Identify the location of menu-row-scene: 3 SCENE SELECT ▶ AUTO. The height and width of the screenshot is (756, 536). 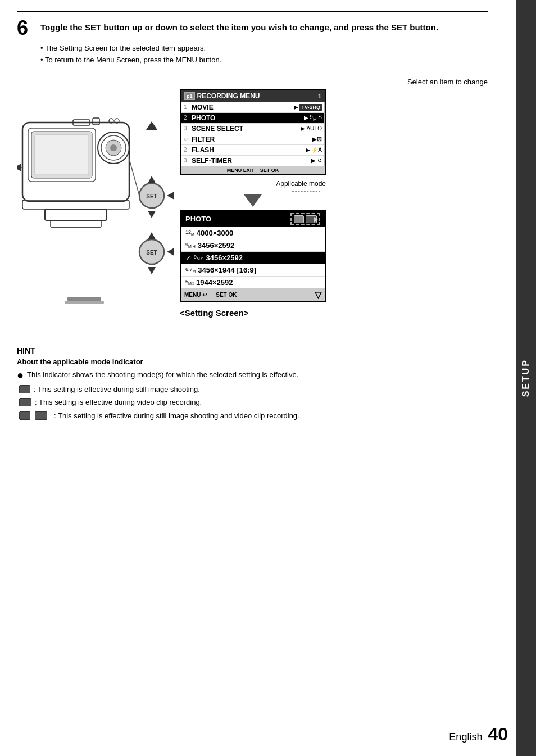
(253, 129).